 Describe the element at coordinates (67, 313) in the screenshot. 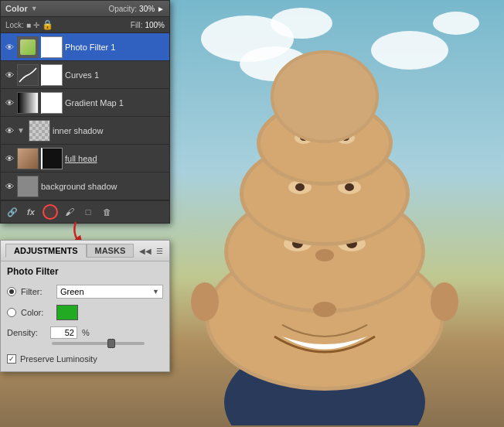

I see `color-swatch` at that location.